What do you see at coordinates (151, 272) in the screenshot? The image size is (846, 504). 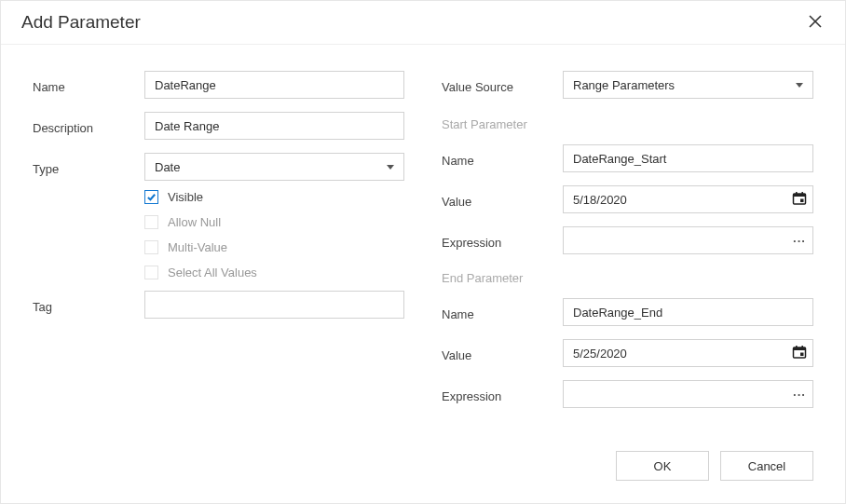 I see `select-all-checkbox` at bounding box center [151, 272].